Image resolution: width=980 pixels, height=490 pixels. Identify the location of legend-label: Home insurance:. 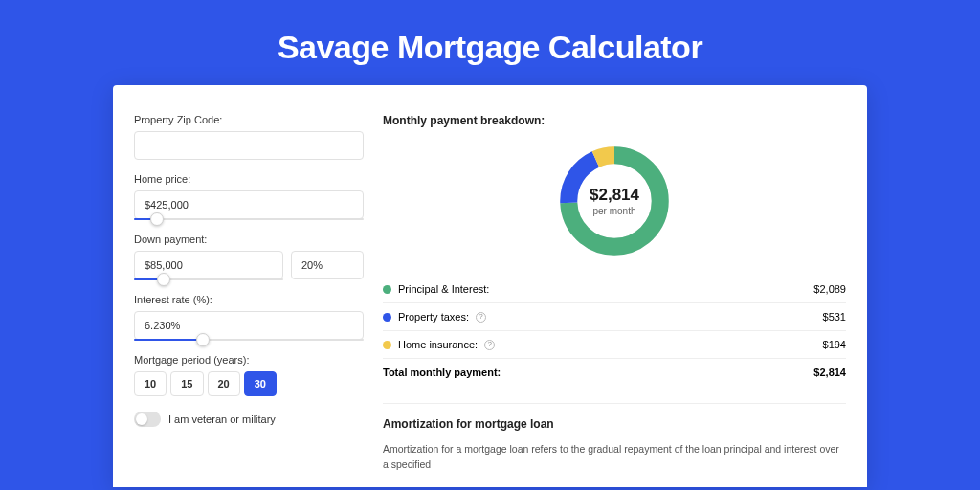
(438, 345).